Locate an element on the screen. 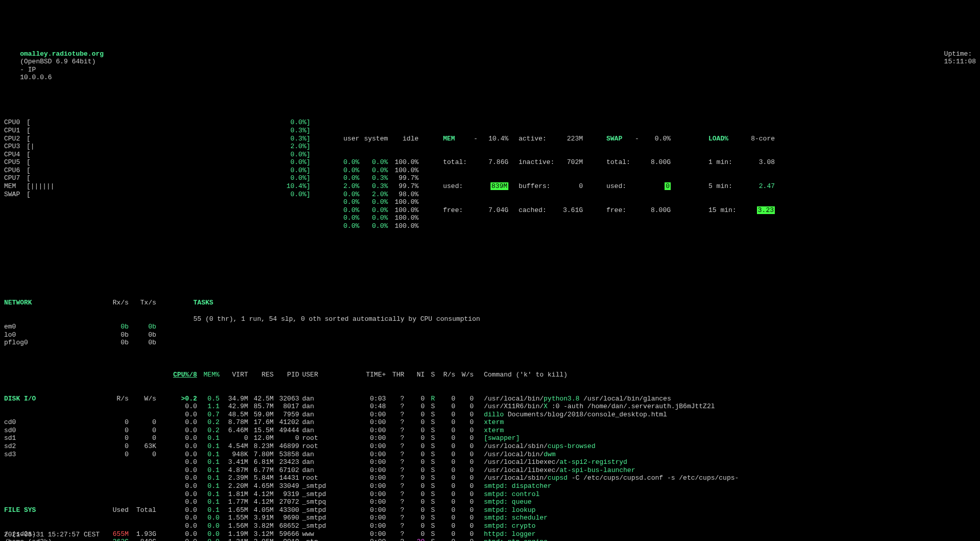  proc-user-head: USER is located at coordinates (314, 375).